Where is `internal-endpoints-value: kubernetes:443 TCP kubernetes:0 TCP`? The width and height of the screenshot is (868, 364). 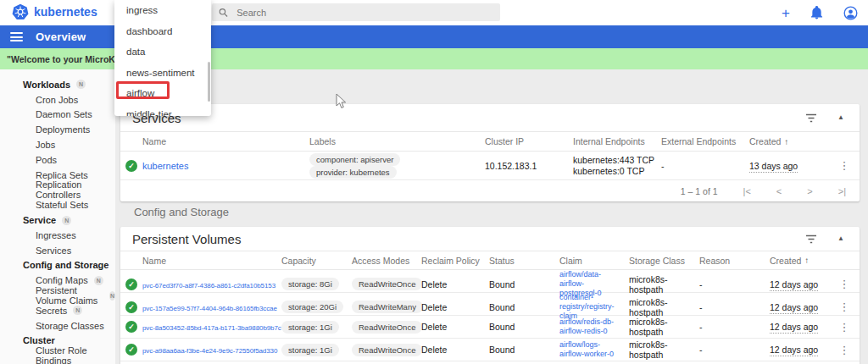 internal-endpoints-value: kubernetes:443 TCP kubernetes:0 TCP is located at coordinates (617, 166).